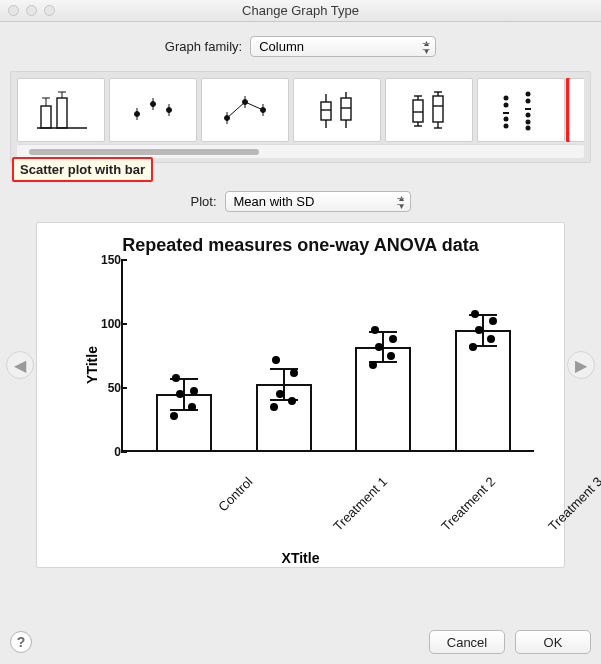 This screenshot has width=601, height=664. Describe the element at coordinates (204, 46) in the screenshot. I see `graph-family-label: Graph family:` at that location.